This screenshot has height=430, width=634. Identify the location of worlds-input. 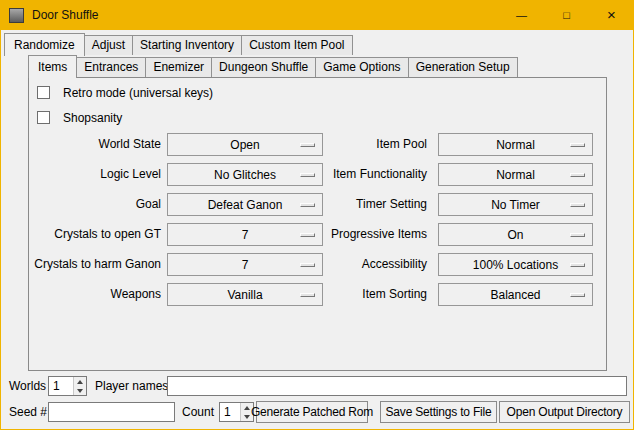
(61, 386).